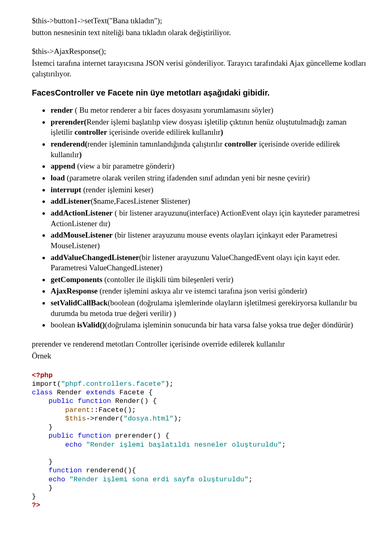  Describe the element at coordinates (100, 393) in the screenshot. I see `code-keyword: extends` at that location.